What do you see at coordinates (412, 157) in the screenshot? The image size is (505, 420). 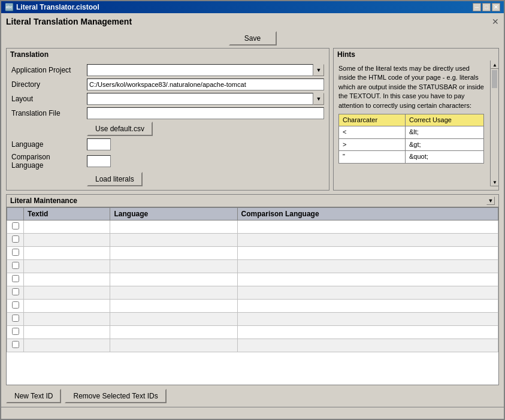 I see `hints-row-quot: " &quot;` at bounding box center [412, 157].